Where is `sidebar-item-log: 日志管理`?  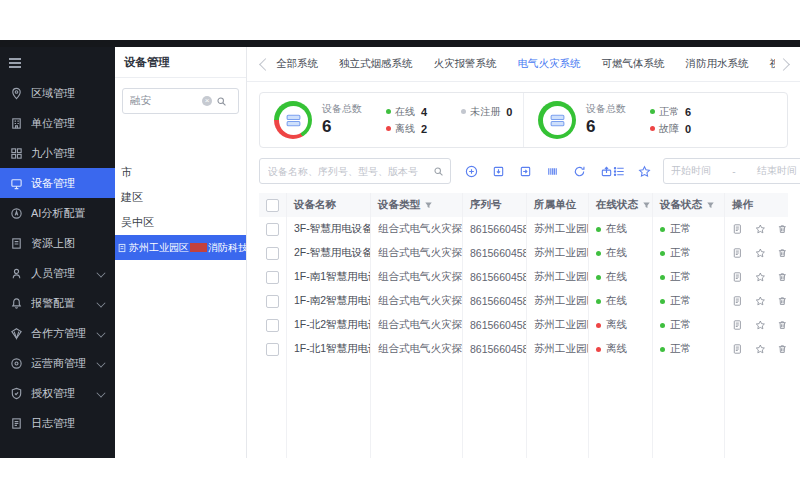
sidebar-item-log: 日志管理 is located at coordinates (58, 423).